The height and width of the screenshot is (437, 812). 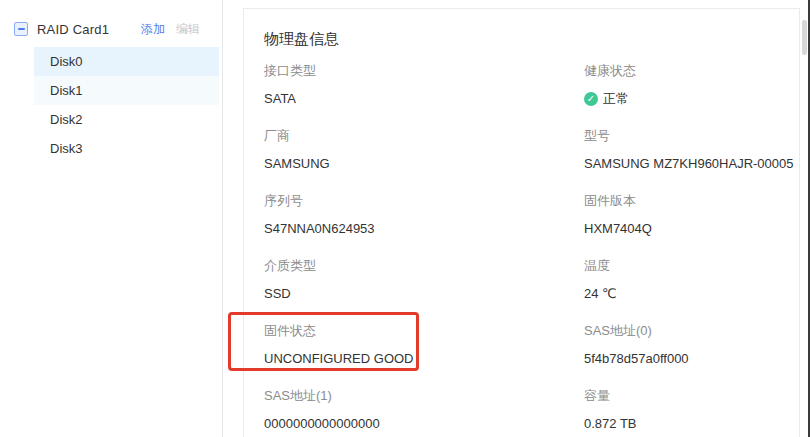 What do you see at coordinates (692, 85) in the screenshot?
I see `field-health-status: 健康状态 ✓ 正常` at bounding box center [692, 85].